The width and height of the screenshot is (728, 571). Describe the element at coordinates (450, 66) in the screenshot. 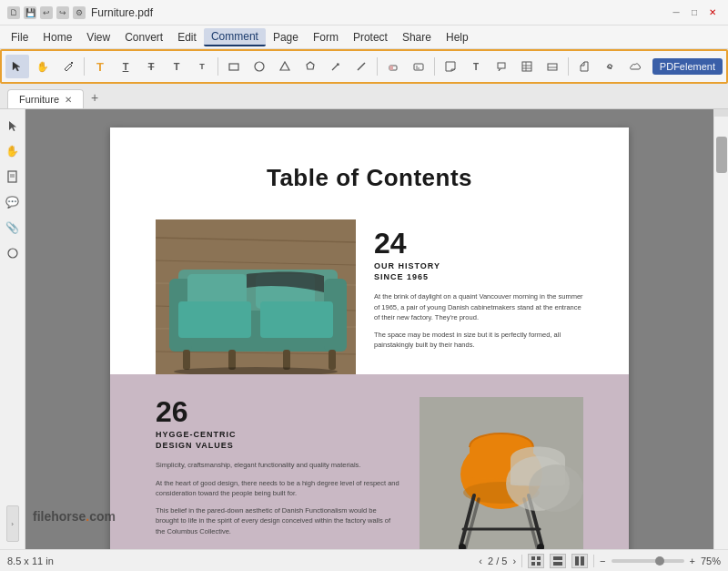

I see `sticky-note-button` at that location.